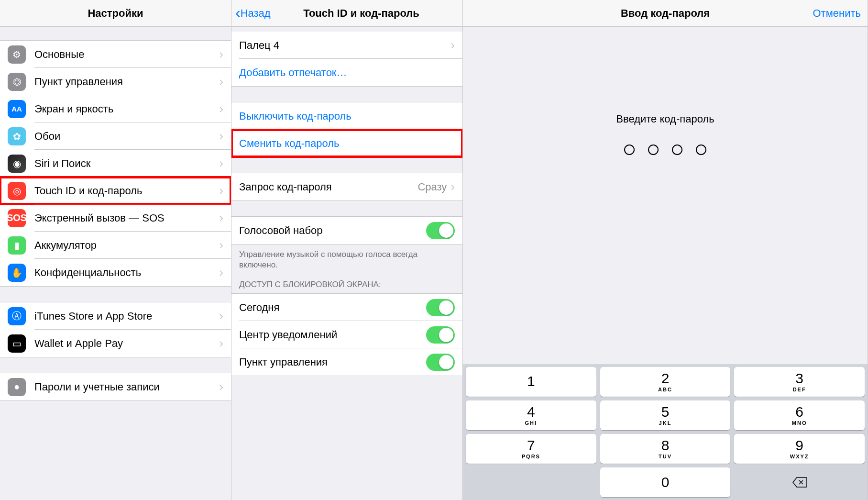 This screenshot has width=868, height=500. What do you see at coordinates (347, 335) in the screenshot?
I see `notification-center-row: Центр уведомлений` at bounding box center [347, 335].